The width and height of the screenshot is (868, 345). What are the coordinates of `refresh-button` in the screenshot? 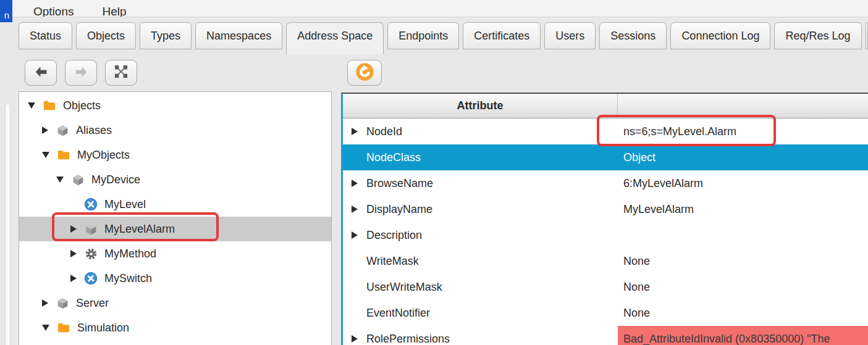 It's located at (364, 73).